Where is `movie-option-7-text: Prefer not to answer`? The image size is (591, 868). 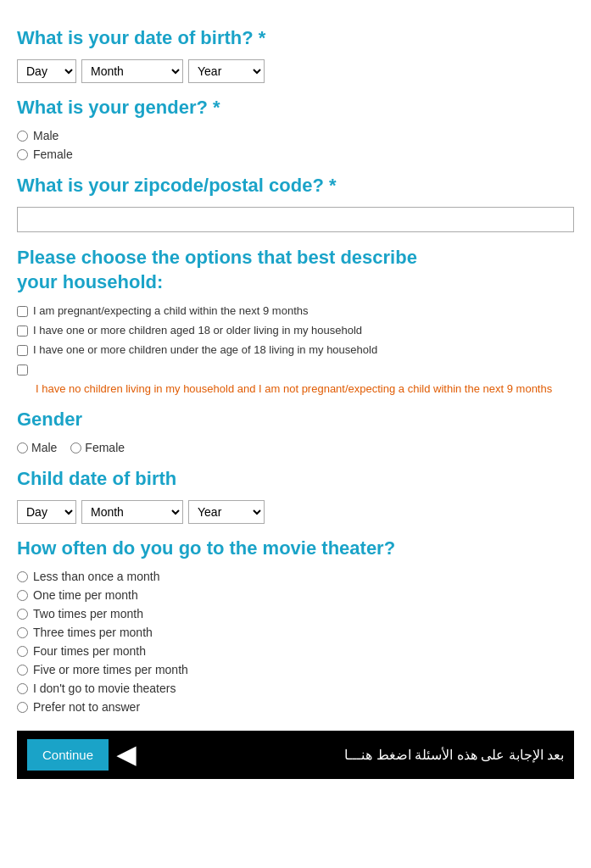 movie-option-7-text: Prefer not to answer is located at coordinates (86, 707).